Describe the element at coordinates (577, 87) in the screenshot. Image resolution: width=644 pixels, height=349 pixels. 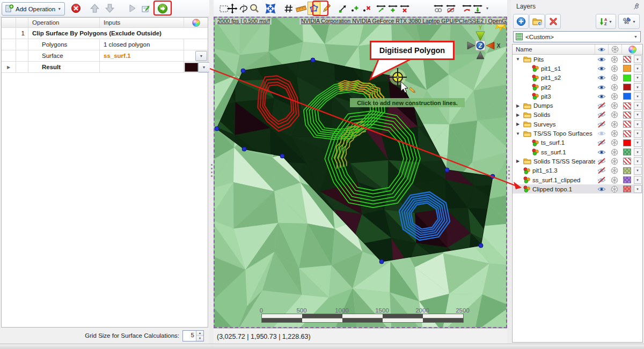
I see `layer-row: pit2▼` at that location.